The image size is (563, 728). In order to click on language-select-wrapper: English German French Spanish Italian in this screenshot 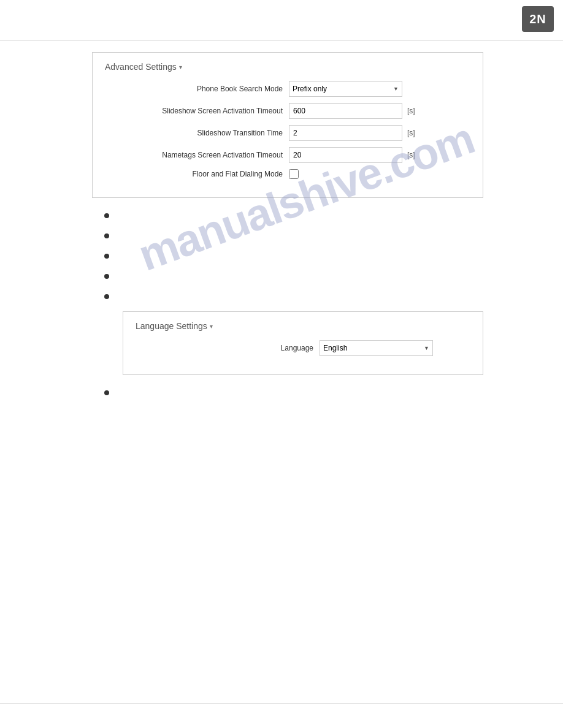, I will do `click(377, 348)`.